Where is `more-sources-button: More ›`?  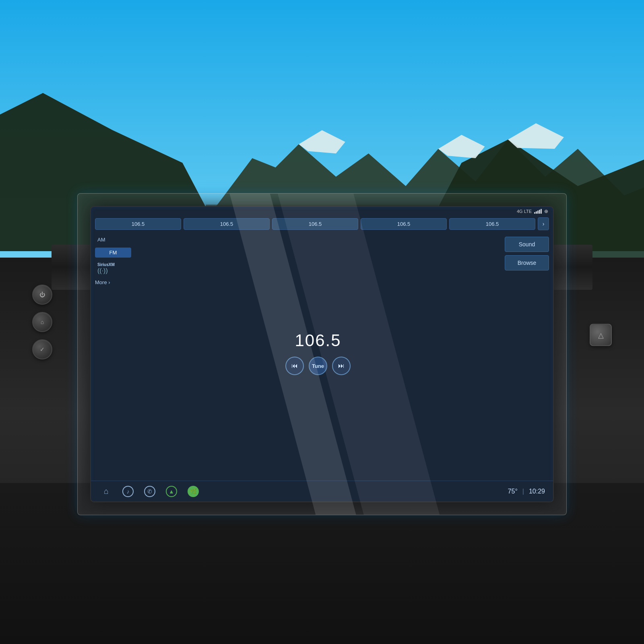
more-sources-button: More › is located at coordinates (113, 283).